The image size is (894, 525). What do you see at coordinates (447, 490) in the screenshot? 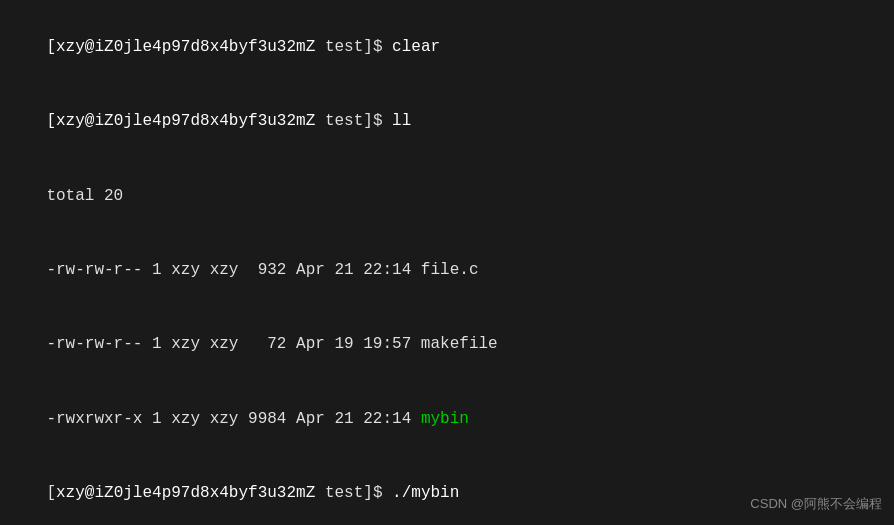
I see `terminal-line-7: [xzy@iZ0jle4p97d8x4byf3u32mZ test]$ ./my…` at bounding box center [447, 490].